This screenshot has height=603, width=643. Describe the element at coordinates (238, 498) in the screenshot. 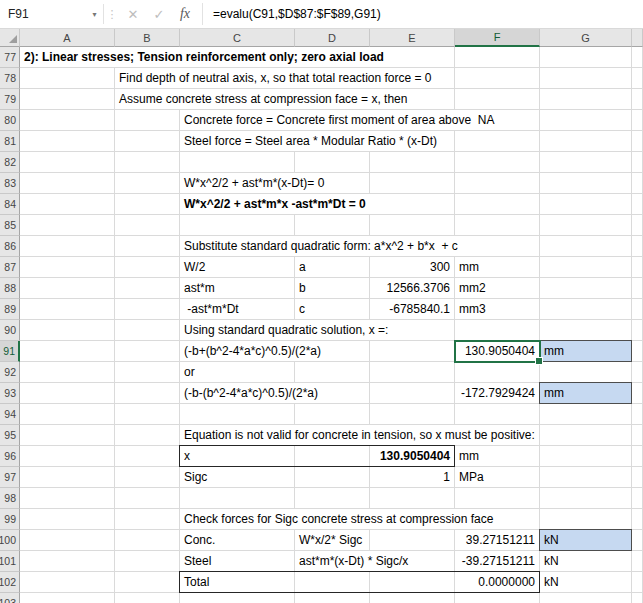

I see `cell-C98` at that location.